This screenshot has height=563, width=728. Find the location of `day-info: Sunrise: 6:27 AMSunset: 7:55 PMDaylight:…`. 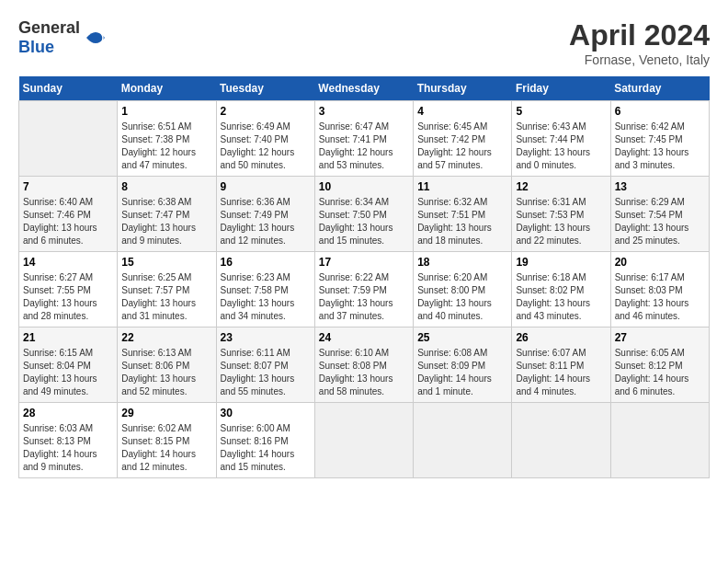

day-info: Sunrise: 6:27 AMSunset: 7:55 PMDaylight:… is located at coordinates (68, 297).